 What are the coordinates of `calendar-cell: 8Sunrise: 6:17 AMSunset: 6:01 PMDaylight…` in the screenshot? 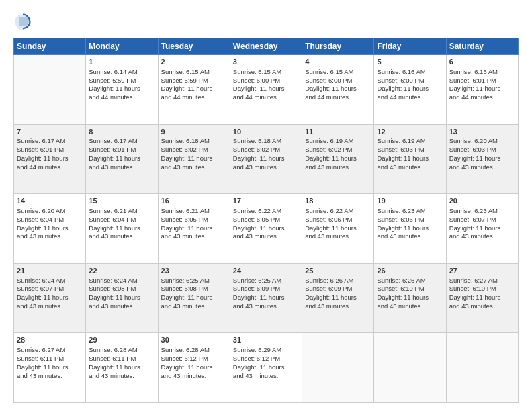 It's located at (122, 159).